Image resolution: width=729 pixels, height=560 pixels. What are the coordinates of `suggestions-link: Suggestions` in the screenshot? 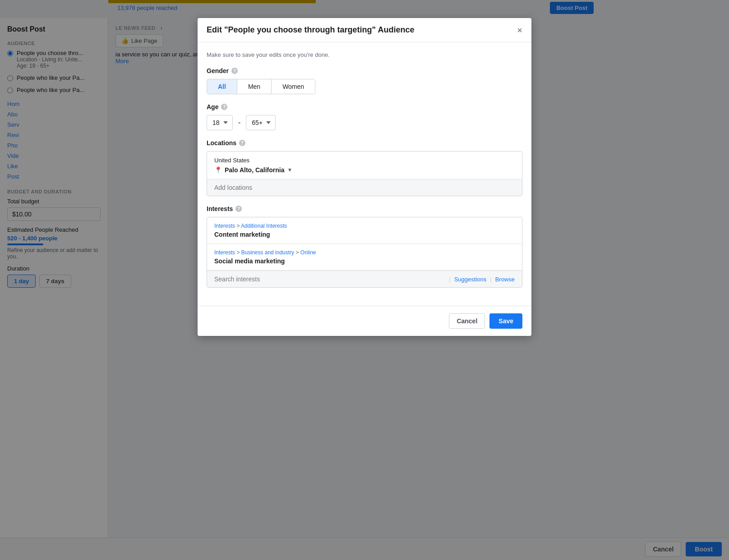 It's located at (471, 280).